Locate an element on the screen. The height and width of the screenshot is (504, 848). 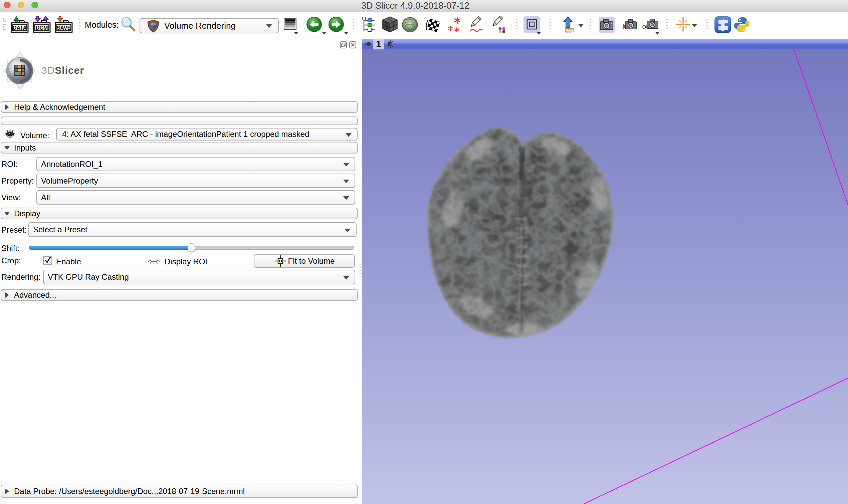
preset-combo: Select a Preset is located at coordinates (193, 230).